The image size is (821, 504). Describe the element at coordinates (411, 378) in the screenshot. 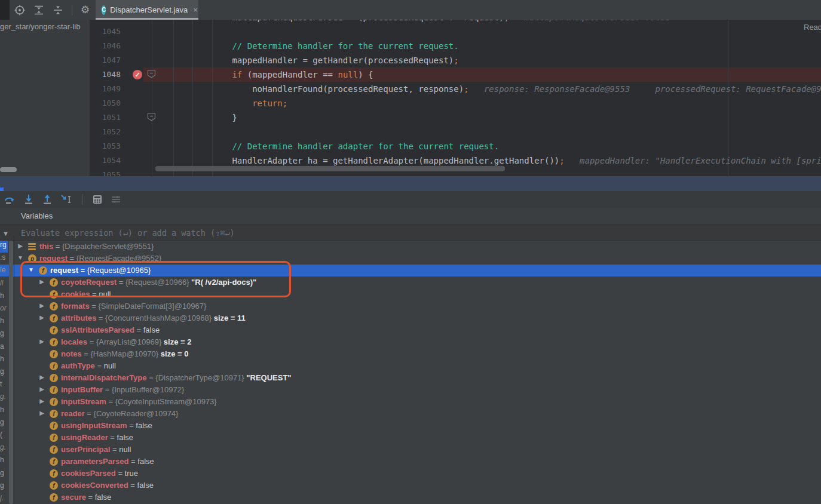

I see `variable-row-internalDispatcherType: ▶finternalDispatcherType = {DispatcherTy…` at that location.